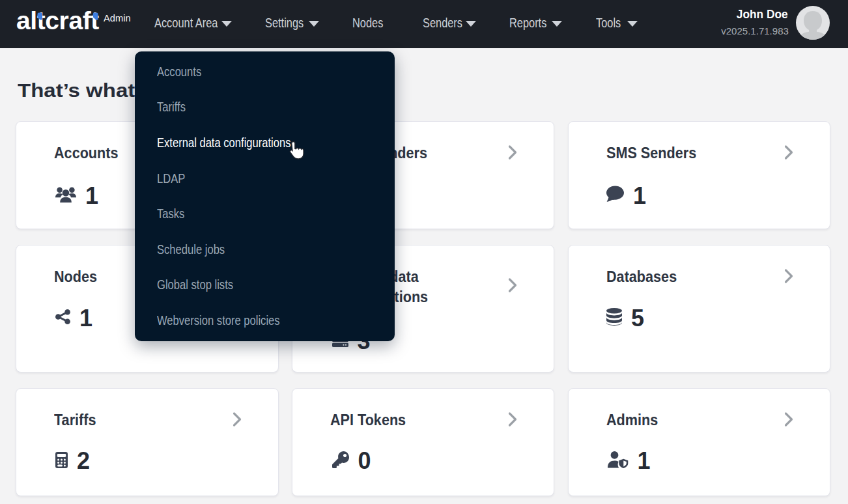  Describe the element at coordinates (57, 21) in the screenshot. I see `svg-text: altcraft` at that location.